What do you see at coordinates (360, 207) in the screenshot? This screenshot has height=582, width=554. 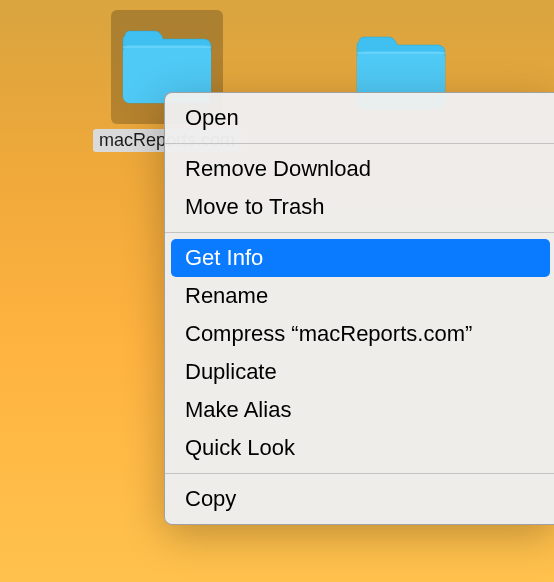 I see `menu-item-move-to-trash: Move to Trash` at bounding box center [360, 207].